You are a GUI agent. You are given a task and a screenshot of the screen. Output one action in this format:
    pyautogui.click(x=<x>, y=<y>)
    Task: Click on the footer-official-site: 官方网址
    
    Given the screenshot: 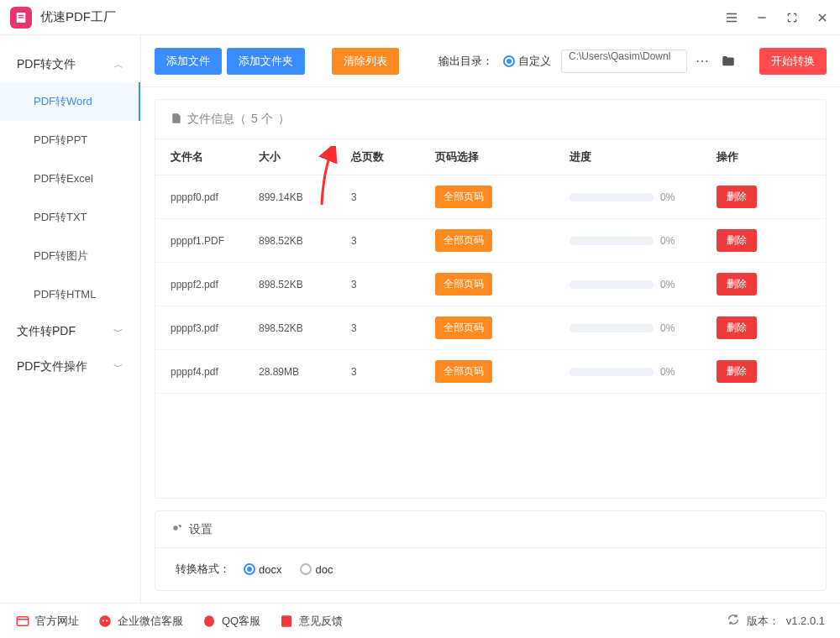 What is the action you would take?
    pyautogui.click(x=47, y=621)
    